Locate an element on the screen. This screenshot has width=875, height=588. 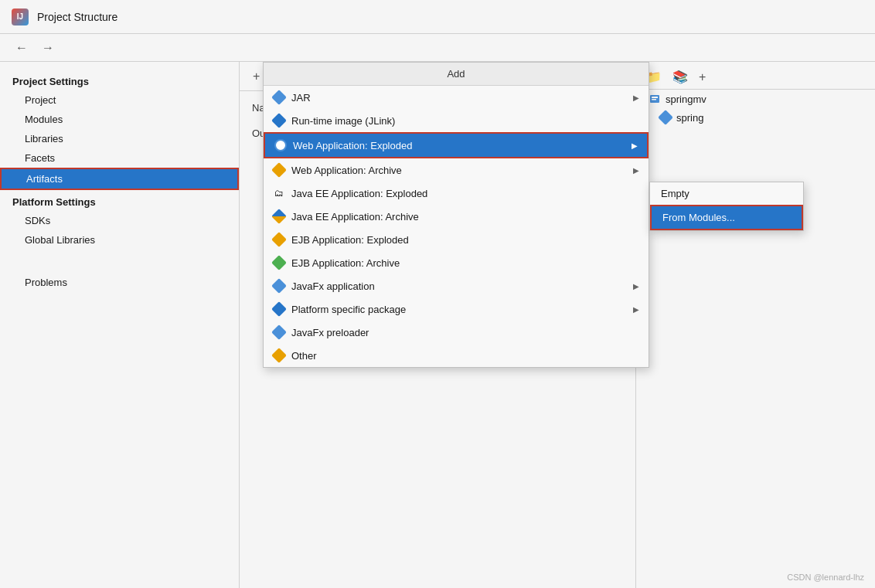
sidebar-item-global-libraries: Global Libraries is located at coordinates (119, 240).